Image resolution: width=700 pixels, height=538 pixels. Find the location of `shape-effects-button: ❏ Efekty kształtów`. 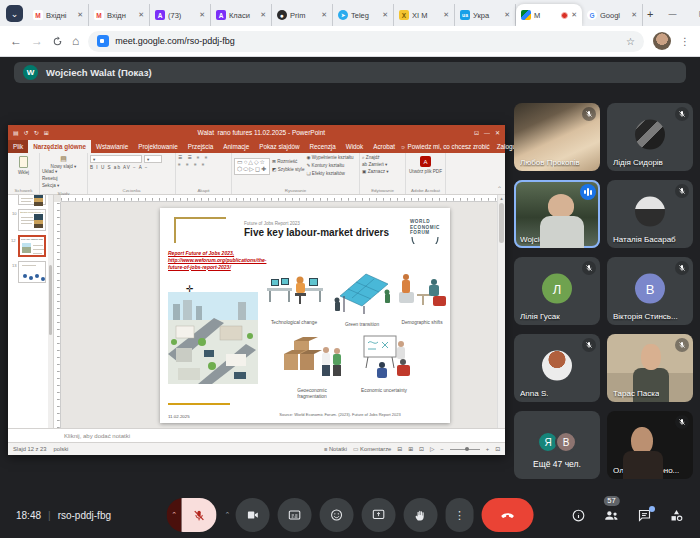

shape-effects-button: ❏ Efekty kształtów is located at coordinates (330, 174).